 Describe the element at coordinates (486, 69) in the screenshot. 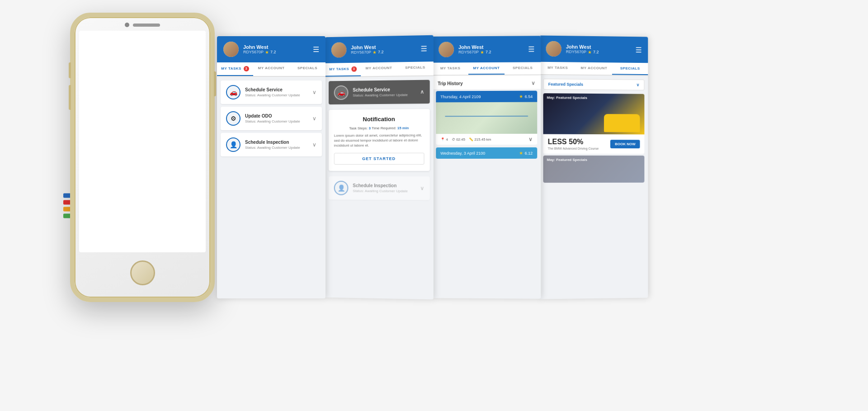

I see `panel-tabs-3: MY TASKS MY ACCOUNT SPECIALS` at that location.